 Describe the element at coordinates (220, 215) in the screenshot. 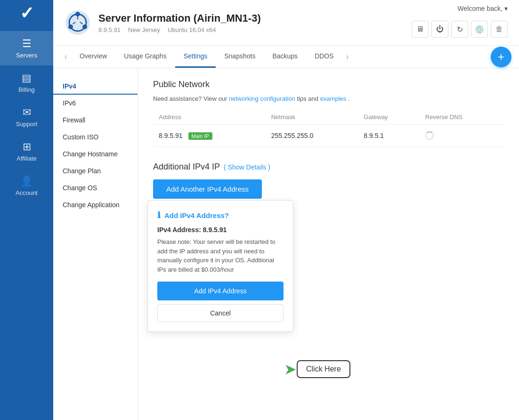

I see `popup-header: ℹ Add IPv4 Address?` at that location.